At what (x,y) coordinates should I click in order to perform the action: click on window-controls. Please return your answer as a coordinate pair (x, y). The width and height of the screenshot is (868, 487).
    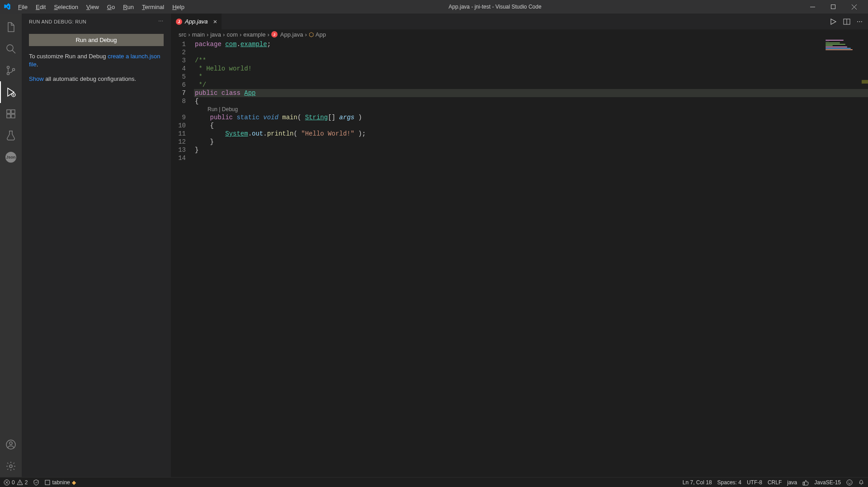
    Looking at the image, I should click on (833, 7).